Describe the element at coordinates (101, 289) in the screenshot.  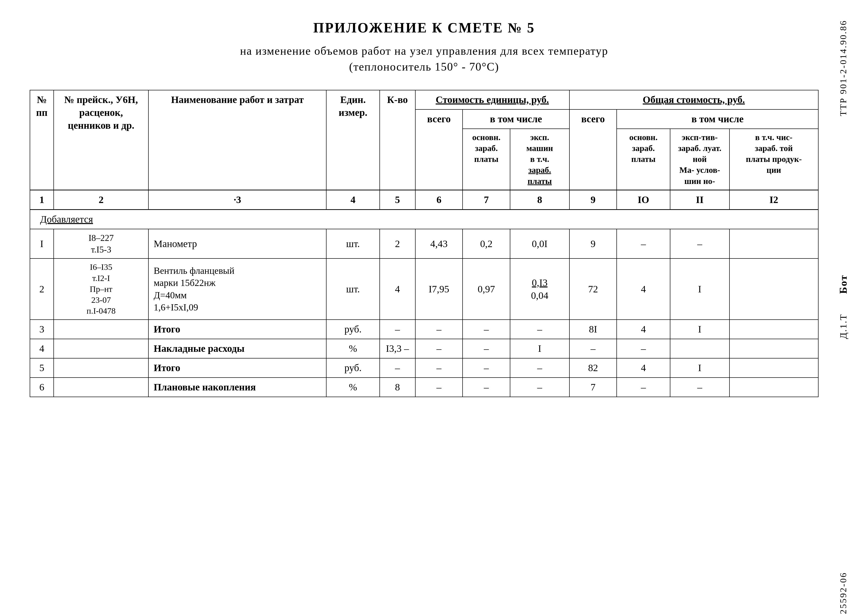
I see `row2-ref: I6–I35т.I2-IПр–нт23-07п.I-0478` at that location.